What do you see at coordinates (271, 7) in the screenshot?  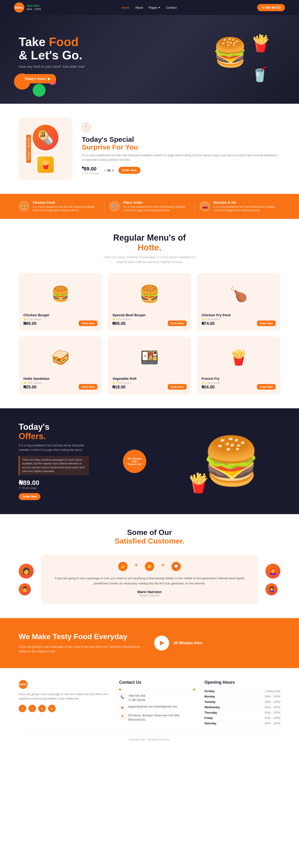 I see `phone-button: +2 364 98 672` at bounding box center [271, 7].